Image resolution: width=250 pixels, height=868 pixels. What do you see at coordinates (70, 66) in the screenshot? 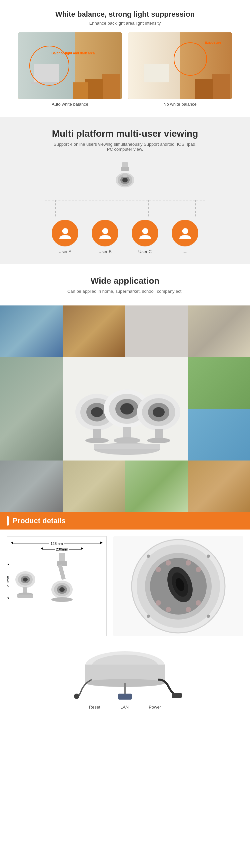
I see `wb-left-image: Balance light and dark area` at bounding box center [70, 66].